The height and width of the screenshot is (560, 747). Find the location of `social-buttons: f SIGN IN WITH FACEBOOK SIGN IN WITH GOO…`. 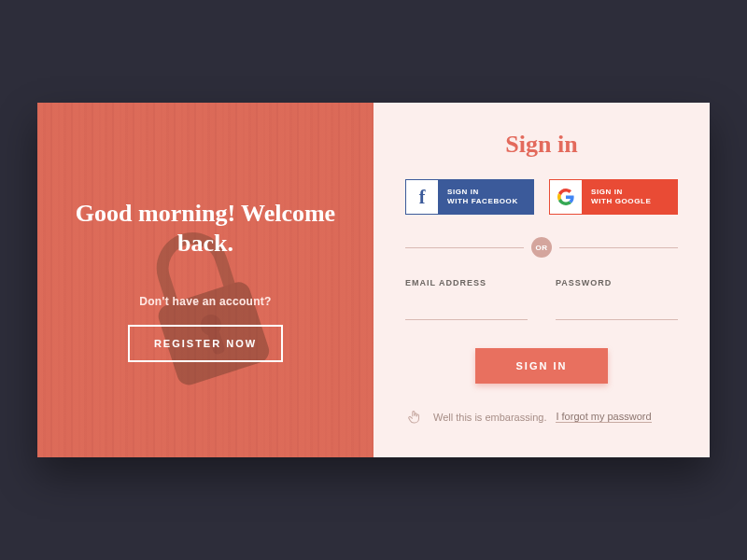

social-buttons: f SIGN IN WITH FACEBOOK SIGN IN WITH GOO… is located at coordinates (542, 197).